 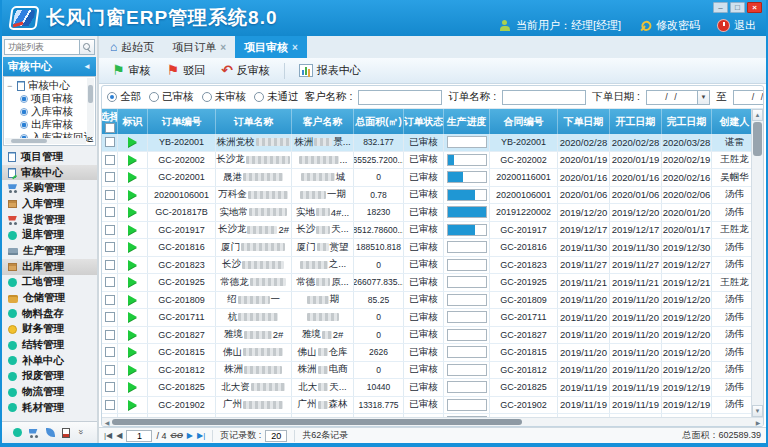 I want to click on order-name-input, so click(x=544, y=98).